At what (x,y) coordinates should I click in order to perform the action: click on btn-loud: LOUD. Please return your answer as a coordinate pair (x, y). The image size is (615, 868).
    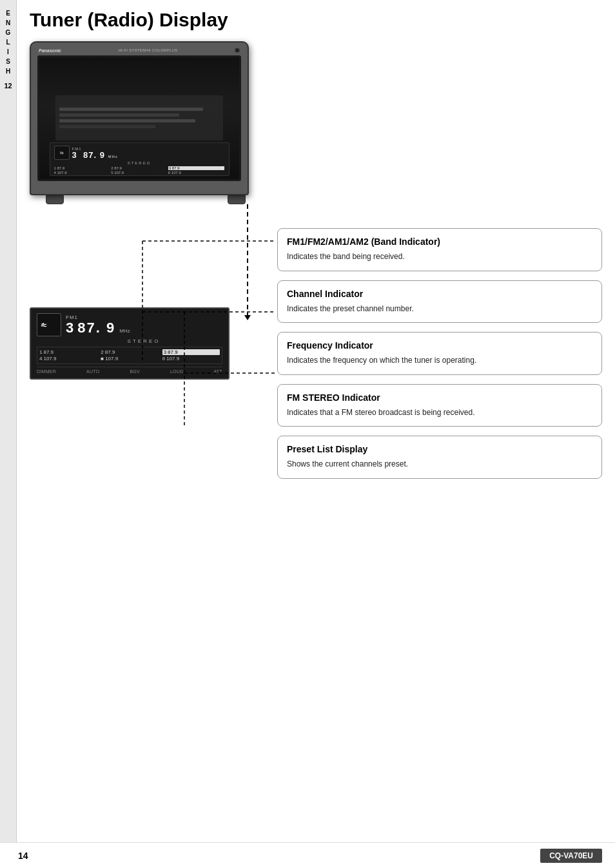
    Looking at the image, I should click on (177, 371).